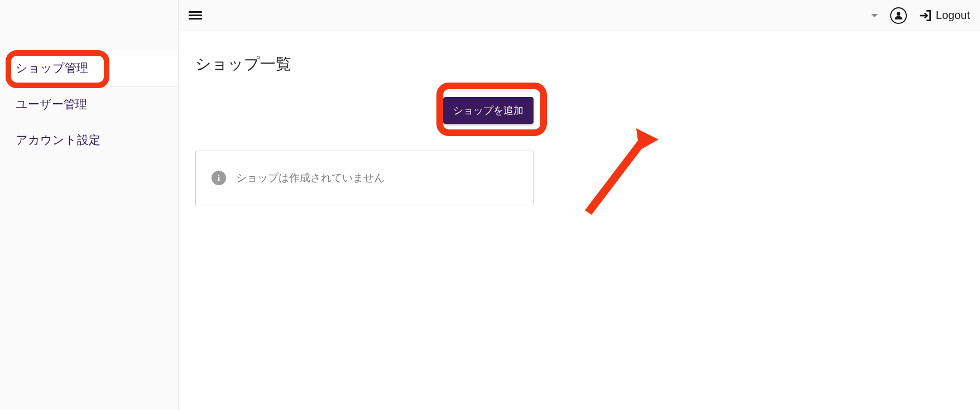 The image size is (980, 410). Describe the element at coordinates (488, 110) in the screenshot. I see `add-shop-button: ショップを追加` at that location.